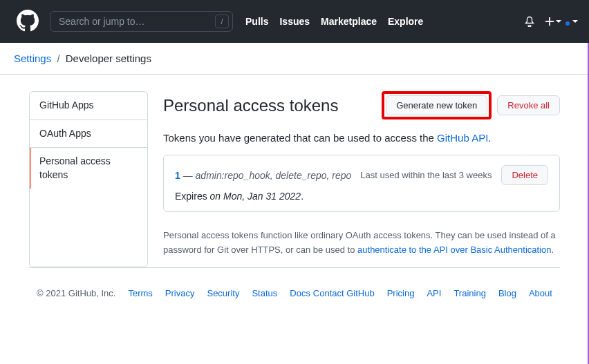 The width and height of the screenshot is (589, 364). I want to click on user-menu, so click(574, 21).